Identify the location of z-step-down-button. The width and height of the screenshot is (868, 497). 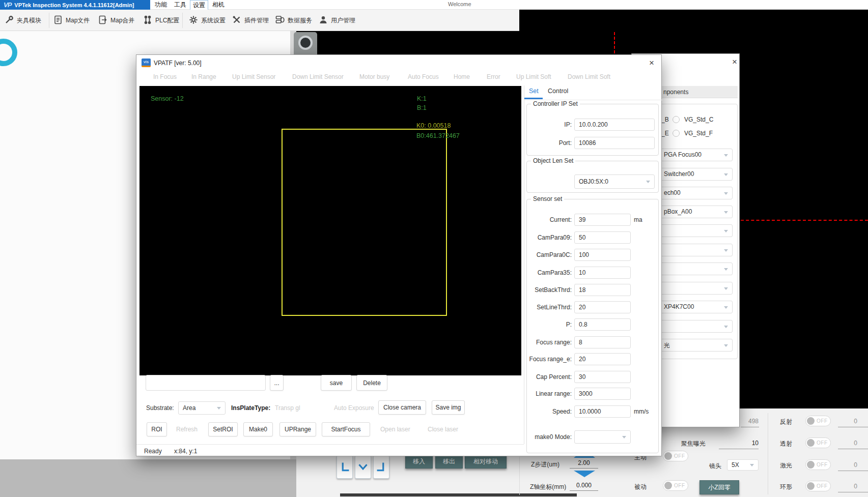
(584, 474).